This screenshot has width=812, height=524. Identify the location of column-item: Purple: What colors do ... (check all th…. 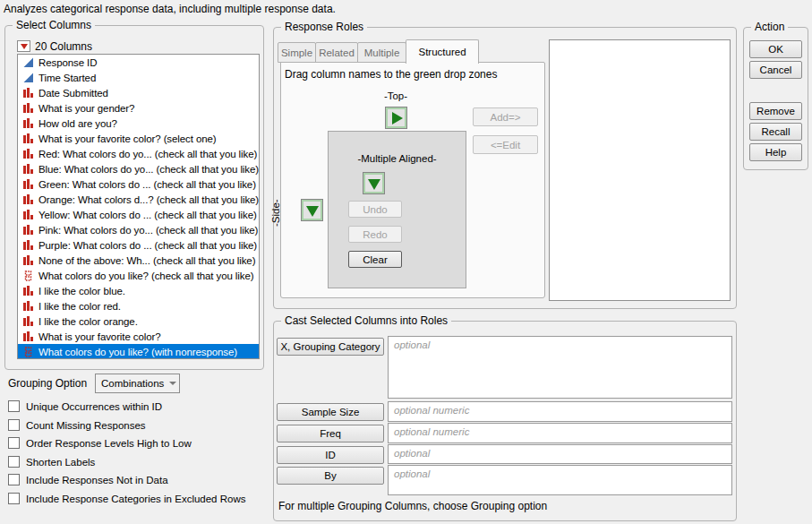
(138, 245).